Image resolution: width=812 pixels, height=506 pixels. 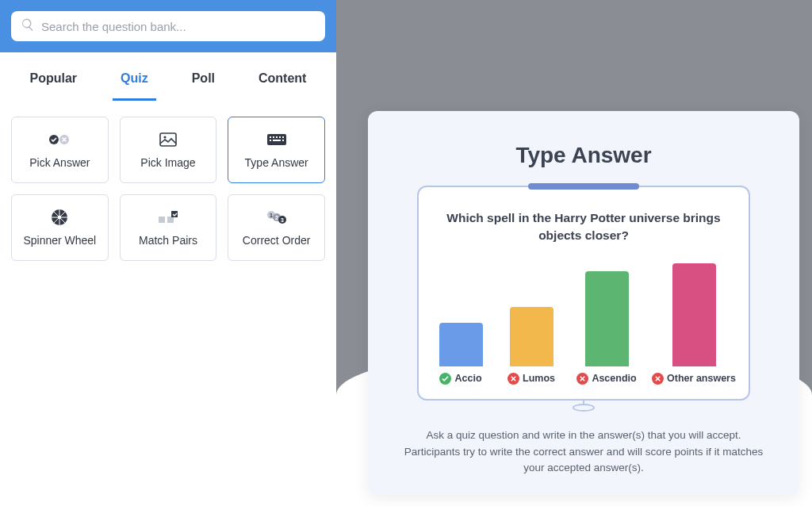 What do you see at coordinates (531, 379) in the screenshot?
I see `bar-label: Lumos` at bounding box center [531, 379].